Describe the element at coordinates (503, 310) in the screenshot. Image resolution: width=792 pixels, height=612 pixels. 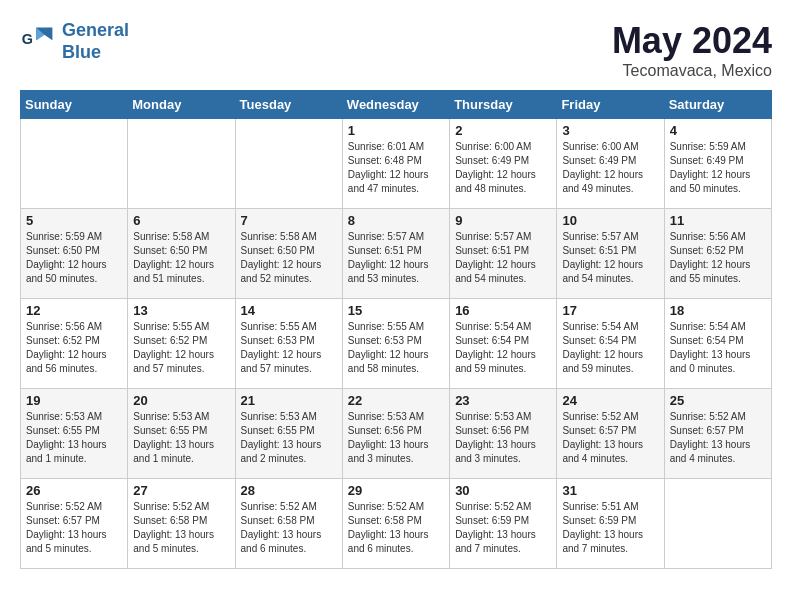
I see `day-number: 16` at that location.